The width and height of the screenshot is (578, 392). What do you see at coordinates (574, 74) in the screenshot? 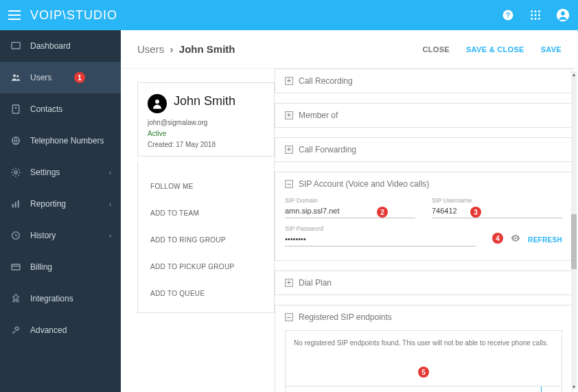
I see `scroll-up-icon: ▴` at bounding box center [574, 74].